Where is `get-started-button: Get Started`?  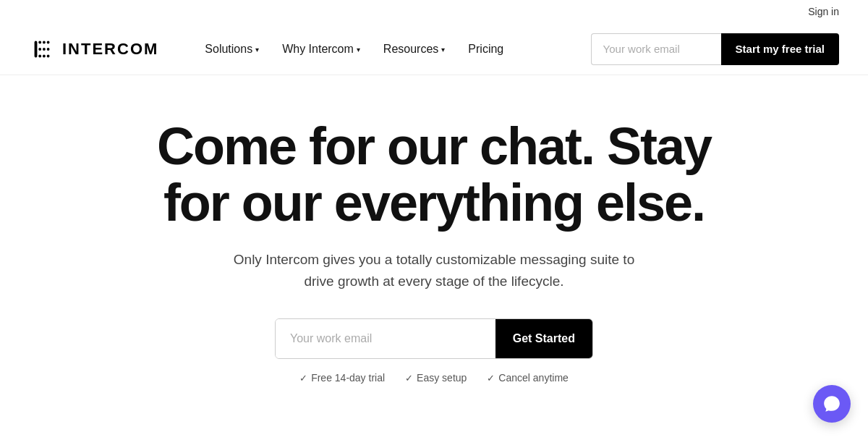
get-started-button: Get Started is located at coordinates (544, 339).